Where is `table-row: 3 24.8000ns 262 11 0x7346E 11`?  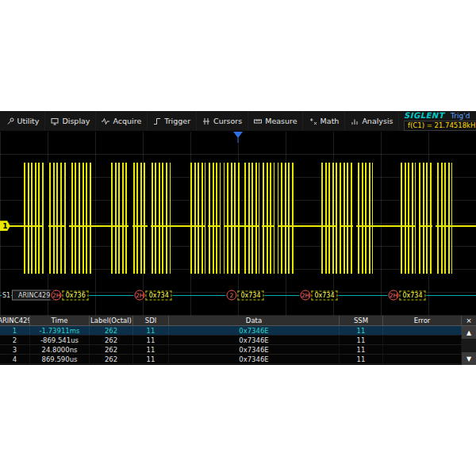 table-row: 3 24.8000ns 262 11 0x7346E 11 is located at coordinates (238, 350).